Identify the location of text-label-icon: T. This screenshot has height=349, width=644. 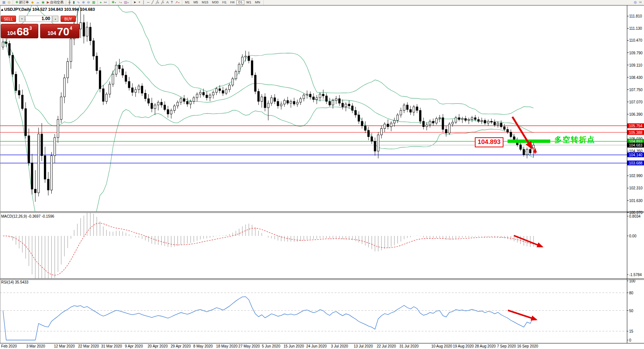
(172, 2).